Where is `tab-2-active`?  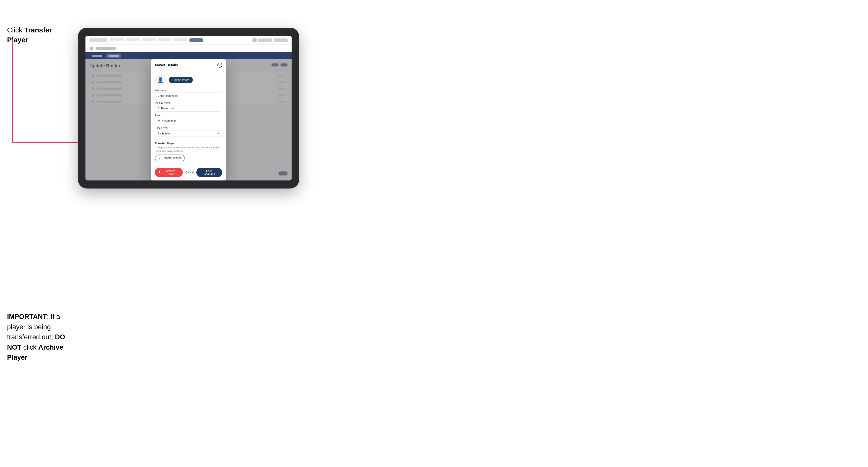
tab-2-active is located at coordinates (114, 56).